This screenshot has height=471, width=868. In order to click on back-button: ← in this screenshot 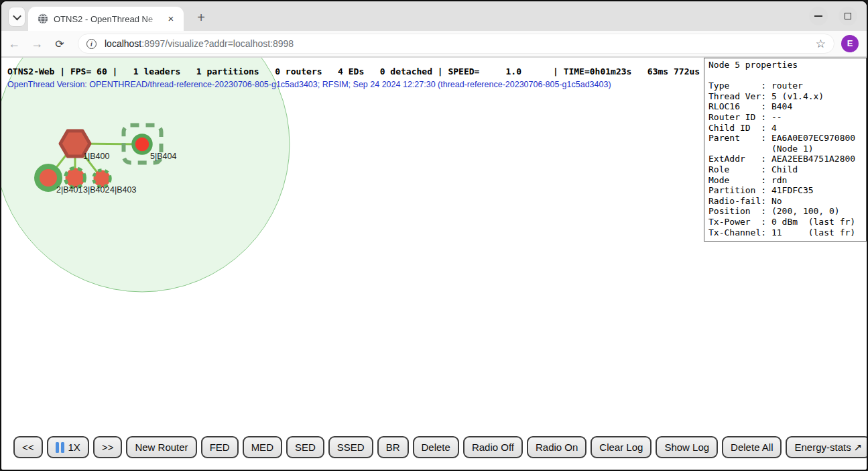, I will do `click(14, 44)`.